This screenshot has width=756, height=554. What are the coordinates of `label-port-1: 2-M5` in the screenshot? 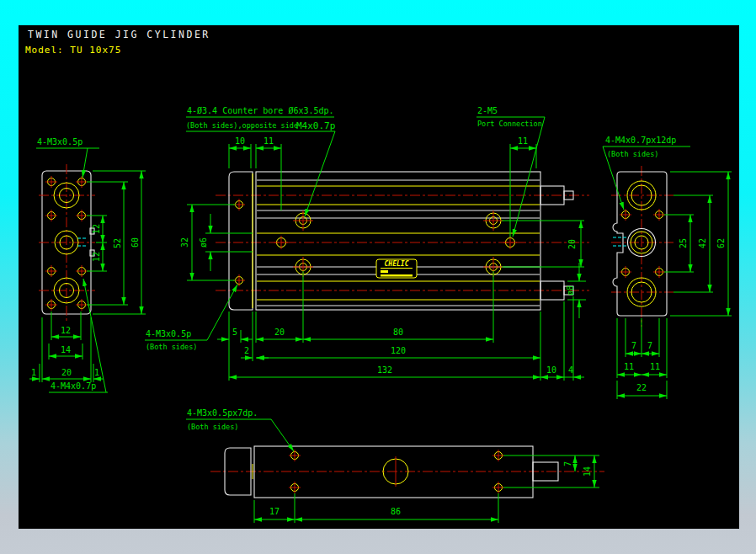 It's located at (487, 111).